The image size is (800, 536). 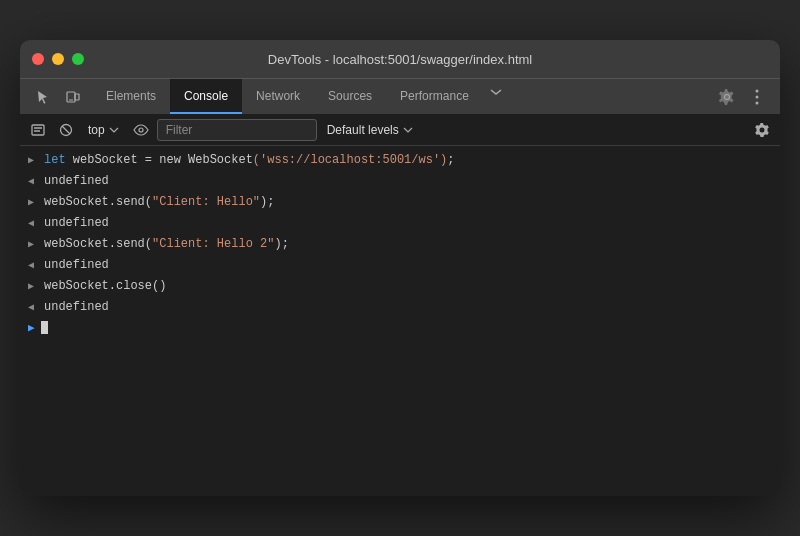 I want to click on tab-elements: Elements, so click(x=131, y=96).